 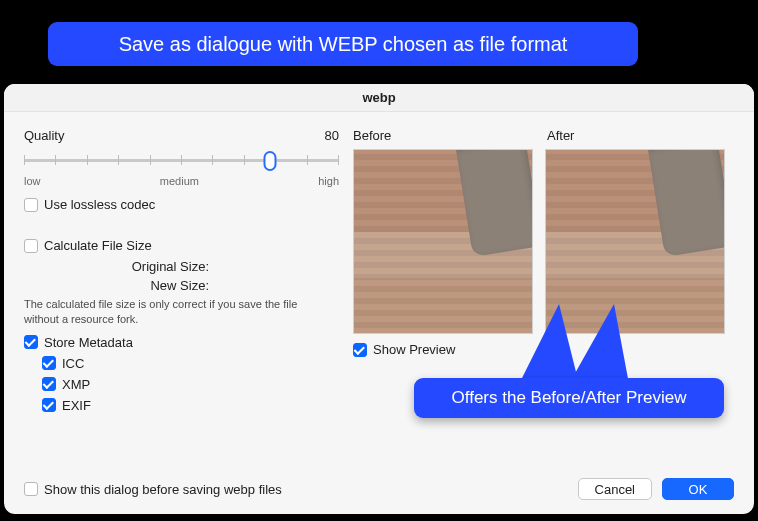 I want to click on lossless-label: Use lossless codec, so click(x=100, y=204).